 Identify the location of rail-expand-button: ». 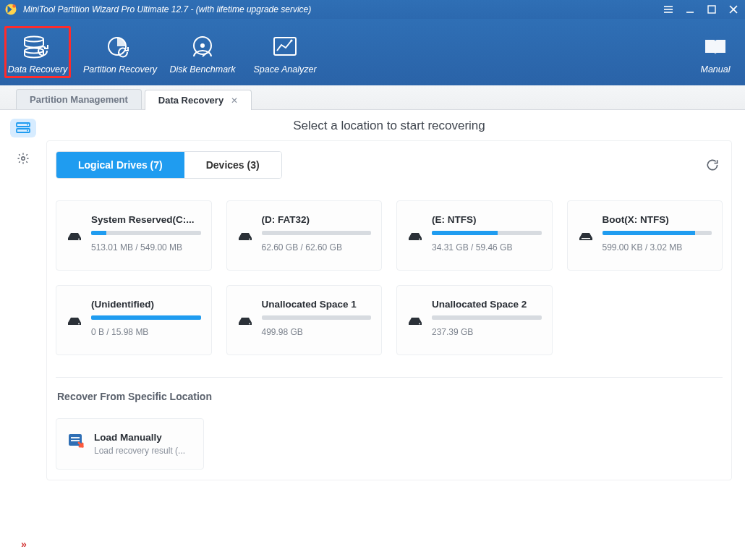
(23, 547).